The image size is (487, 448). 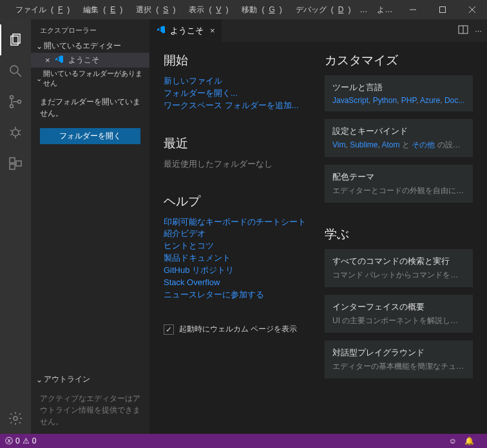 What do you see at coordinates (90, 410) in the screenshot?
I see `outline-message: アクティブなエディターはアウトライン情報を提供できません。` at bounding box center [90, 410].